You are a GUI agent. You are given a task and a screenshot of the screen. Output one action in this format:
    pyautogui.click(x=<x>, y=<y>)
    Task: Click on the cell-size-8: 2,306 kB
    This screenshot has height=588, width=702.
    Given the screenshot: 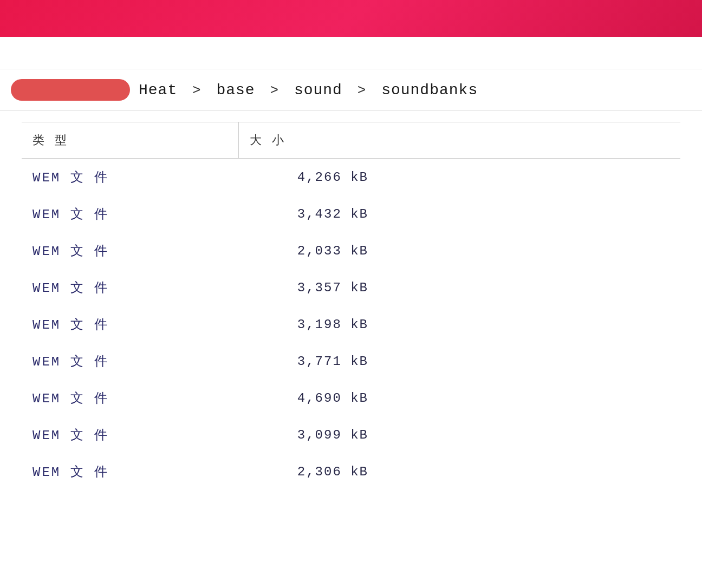 What is the action you would take?
    pyautogui.click(x=320, y=472)
    